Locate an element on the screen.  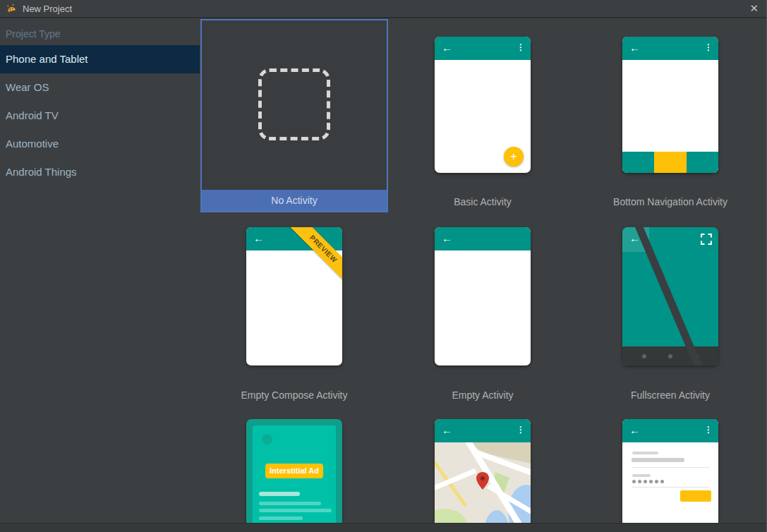
template-card-no-activity: No Activity is located at coordinates (294, 116).